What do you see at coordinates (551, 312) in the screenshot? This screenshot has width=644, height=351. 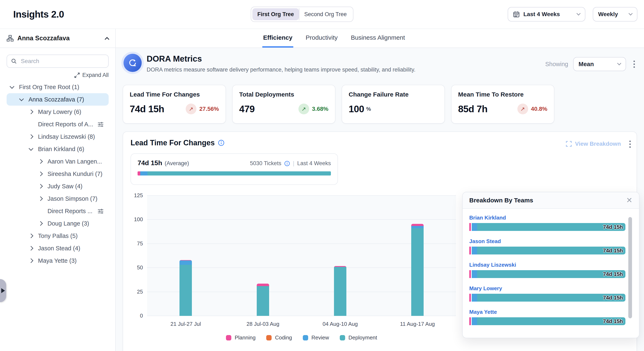 I see `team-member-link: Maya Yette` at bounding box center [551, 312].